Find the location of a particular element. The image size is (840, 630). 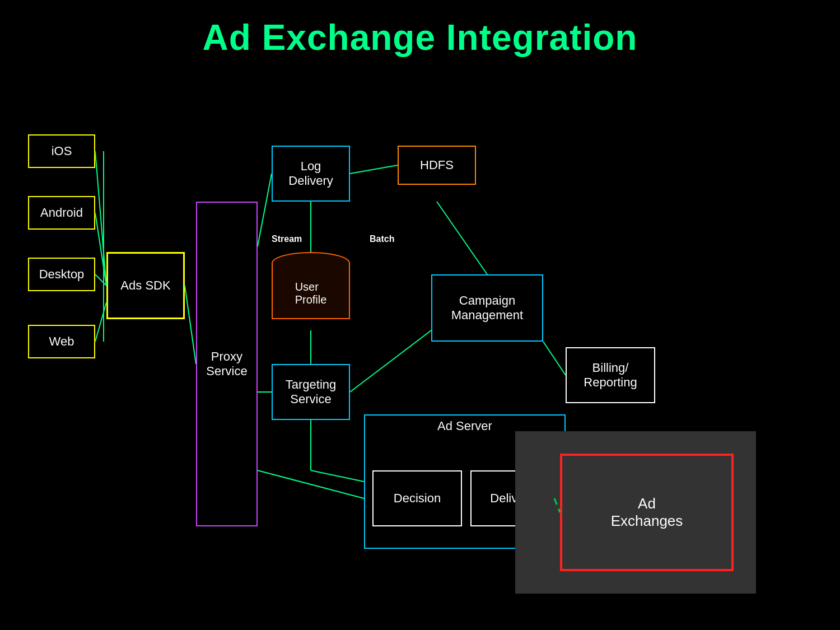

batch-label: Batch is located at coordinates (382, 239).